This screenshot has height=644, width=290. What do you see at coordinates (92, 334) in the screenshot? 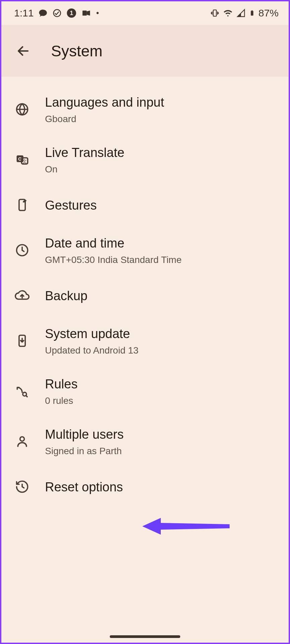
I see `item-title: System update` at bounding box center [92, 334].